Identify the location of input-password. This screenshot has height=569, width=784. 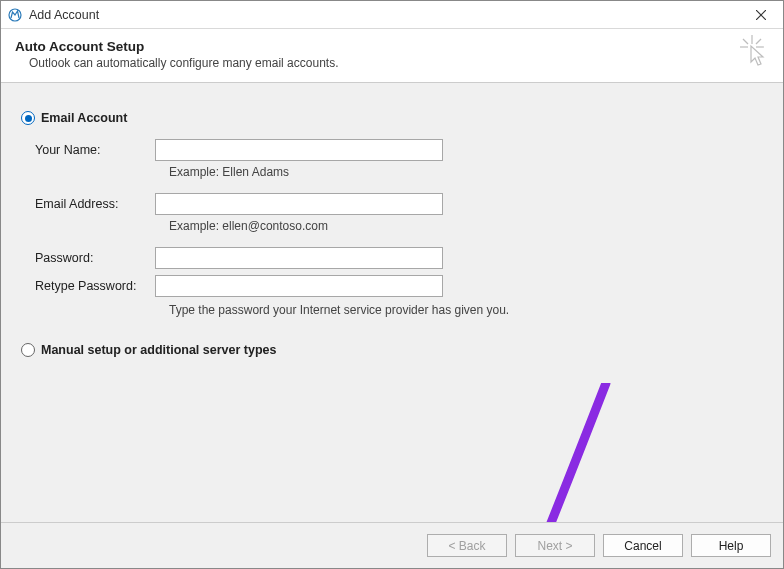
(299, 258).